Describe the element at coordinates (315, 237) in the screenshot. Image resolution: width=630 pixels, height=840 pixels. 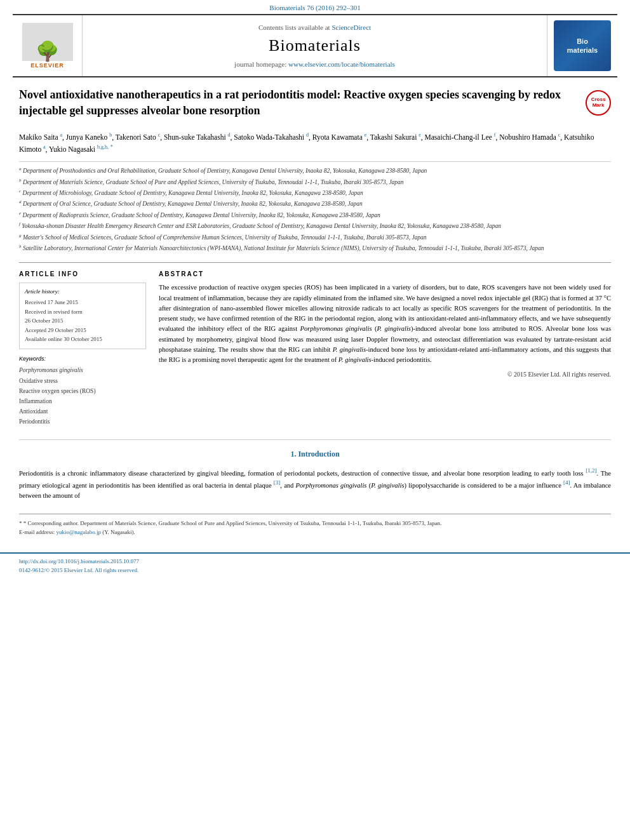
I see `affiliation-g: g Master's School of Medical Sciences, G…` at that location.